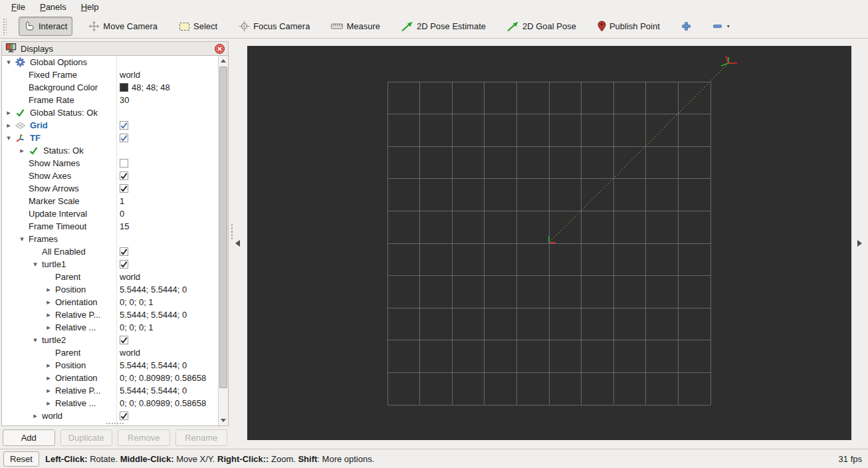 The width and height of the screenshot is (868, 468). I want to click on tree-row-fixed-frame: Fixed Frameworld, so click(110, 74).